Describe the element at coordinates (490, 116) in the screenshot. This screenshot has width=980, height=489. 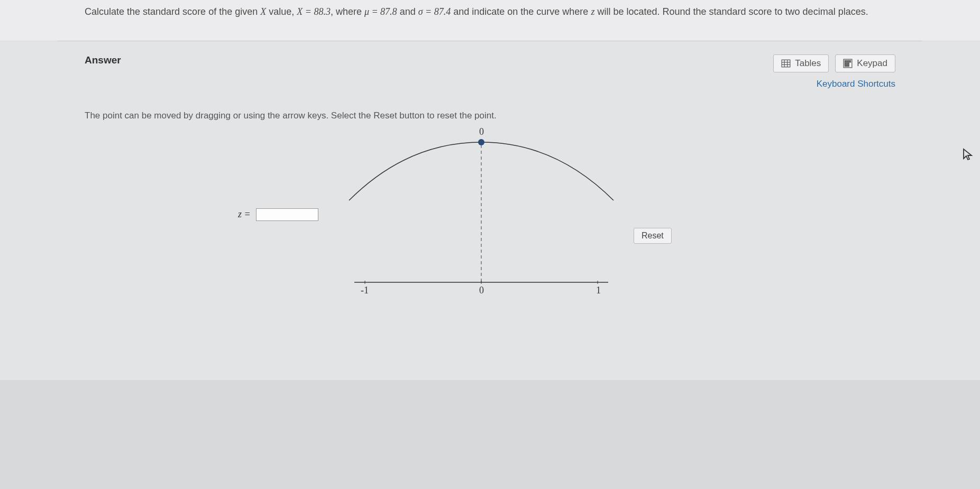
I see `instruction-text: The point can be moved by dragging or us…` at that location.